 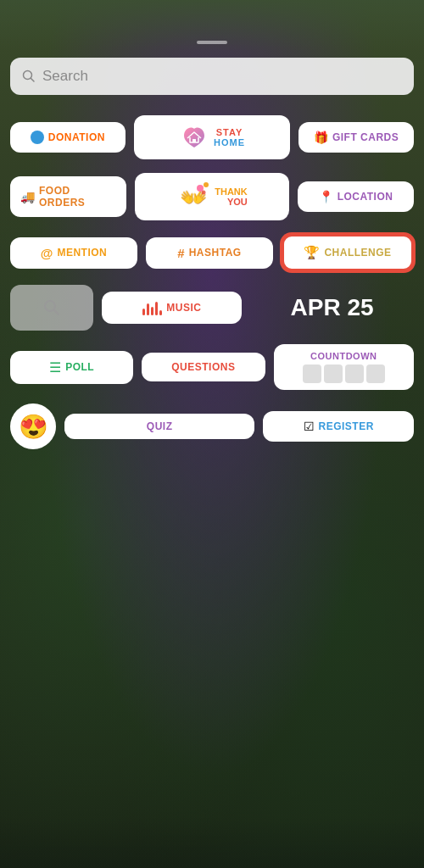 I want to click on at-icon: @, so click(x=47, y=253).